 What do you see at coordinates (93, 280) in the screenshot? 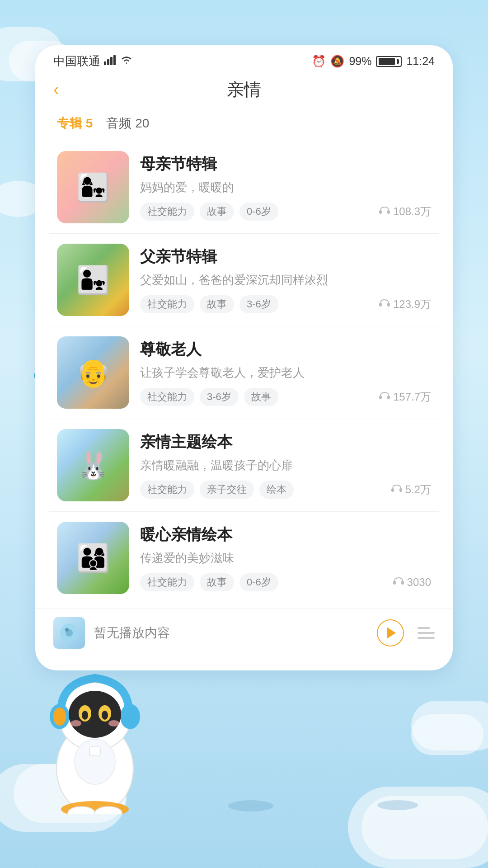
I see `thumb-emoji: 👨‍👧` at bounding box center [93, 280].